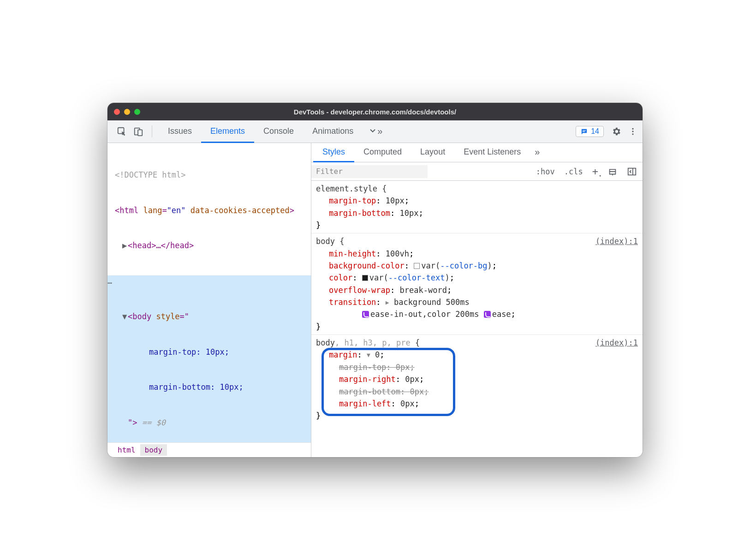 Image resolution: width=750 pixels, height=560 pixels. Describe the element at coordinates (180, 132) in the screenshot. I see `tab-issues: Issues` at that location.